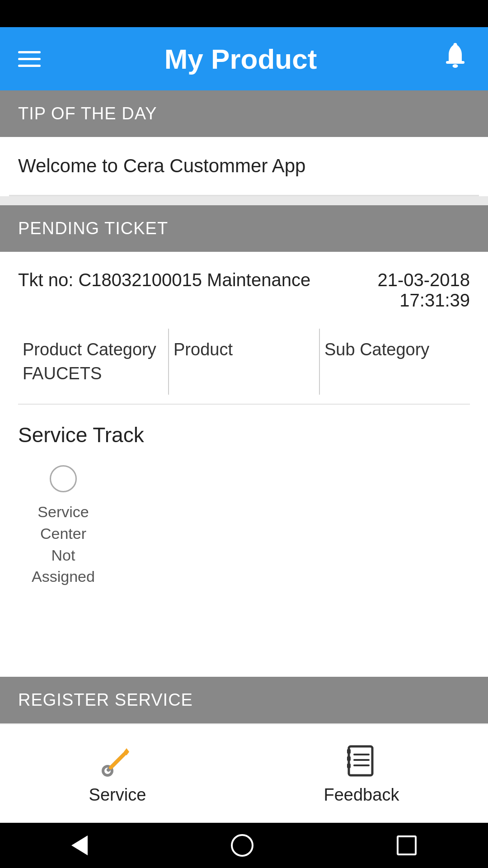  Describe the element at coordinates (63, 544) in the screenshot. I see `step-label: Service Center Not Assigned` at that location.